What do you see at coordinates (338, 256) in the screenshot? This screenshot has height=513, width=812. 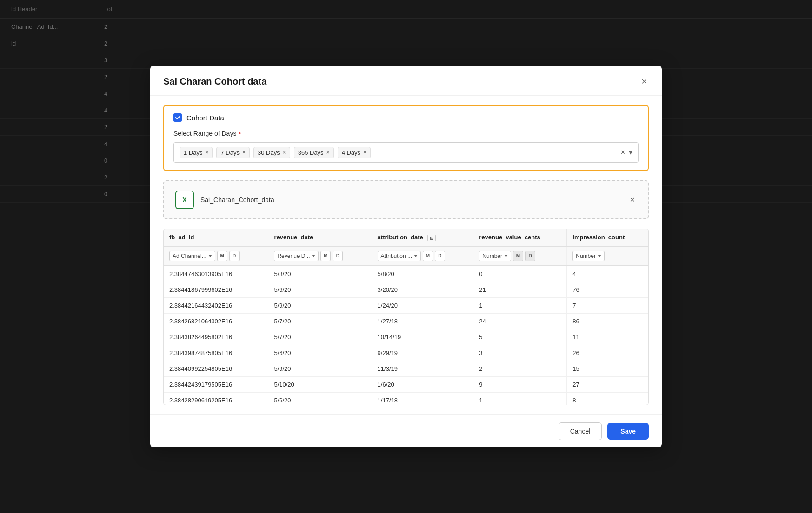 I see `revenue-date-d-btn: D` at bounding box center [338, 256].